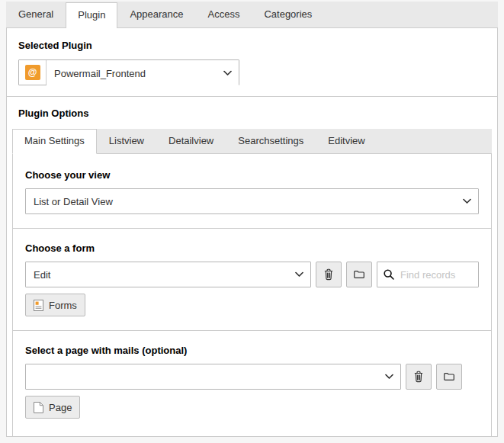  I want to click on find-records-input, so click(439, 274).